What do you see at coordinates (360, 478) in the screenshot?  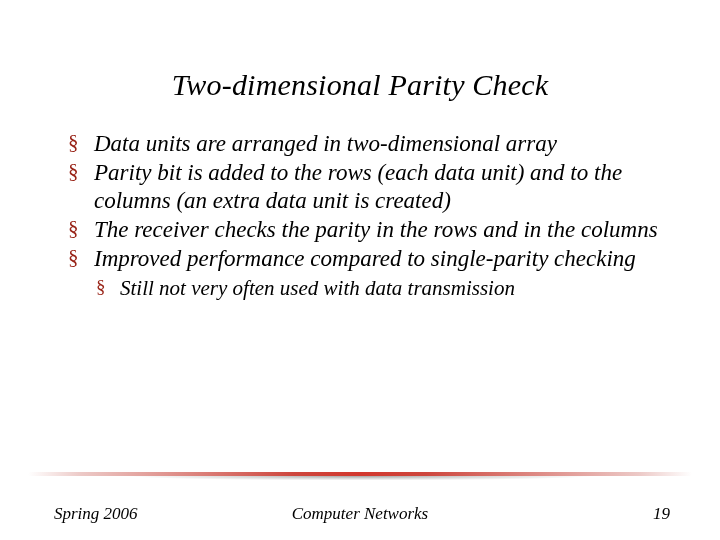 I see `footer-divider` at bounding box center [360, 478].